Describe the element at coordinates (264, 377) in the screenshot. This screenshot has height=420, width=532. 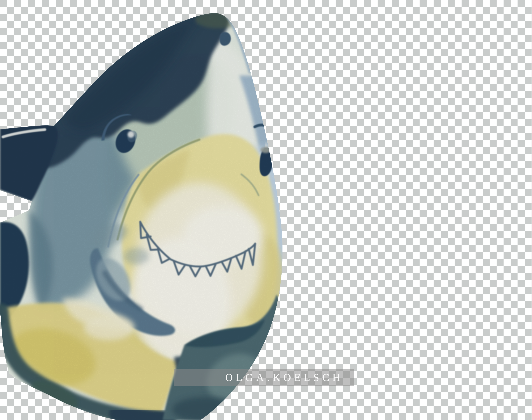
I see `watermark-bar: OLGA.KOELSCH` at that location.